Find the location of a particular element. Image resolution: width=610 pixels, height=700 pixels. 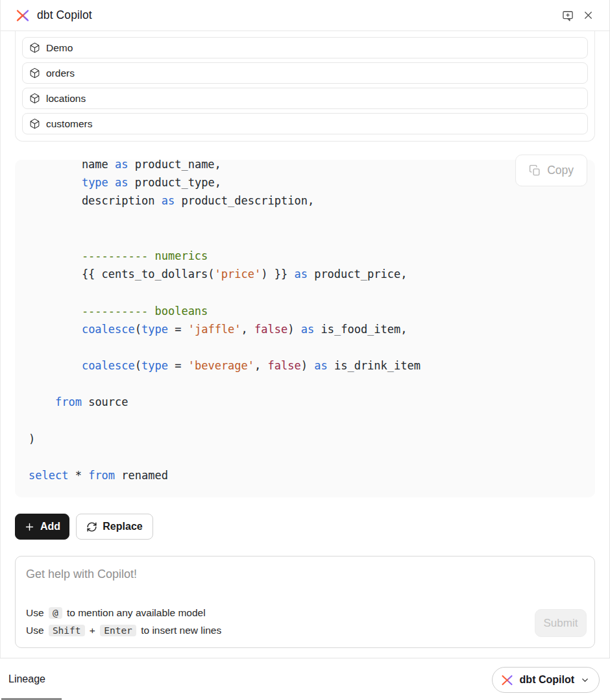

plus-icon is located at coordinates (30, 527).